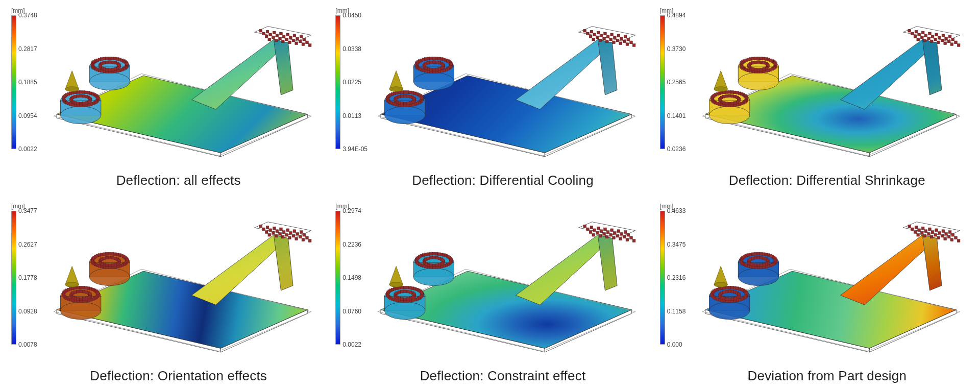  I want to click on panel-caption: Deflection: Orientation effects, so click(163, 375).